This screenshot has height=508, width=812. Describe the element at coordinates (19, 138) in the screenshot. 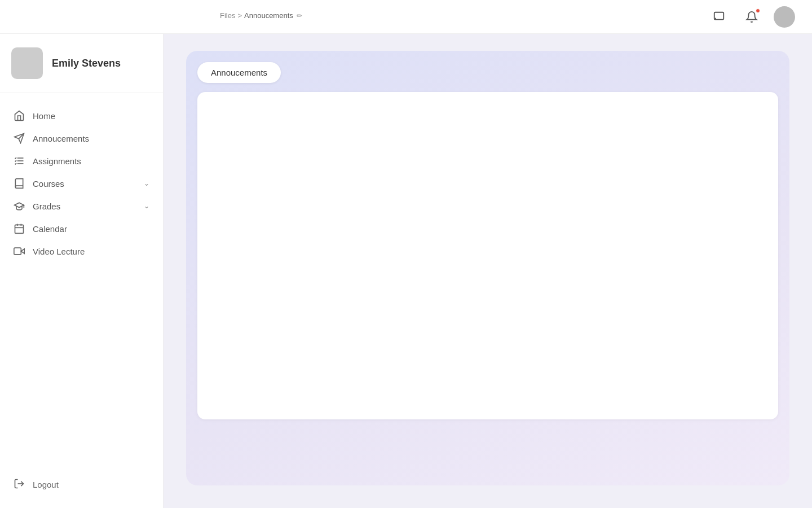

I see `megaphone-icon` at that location.